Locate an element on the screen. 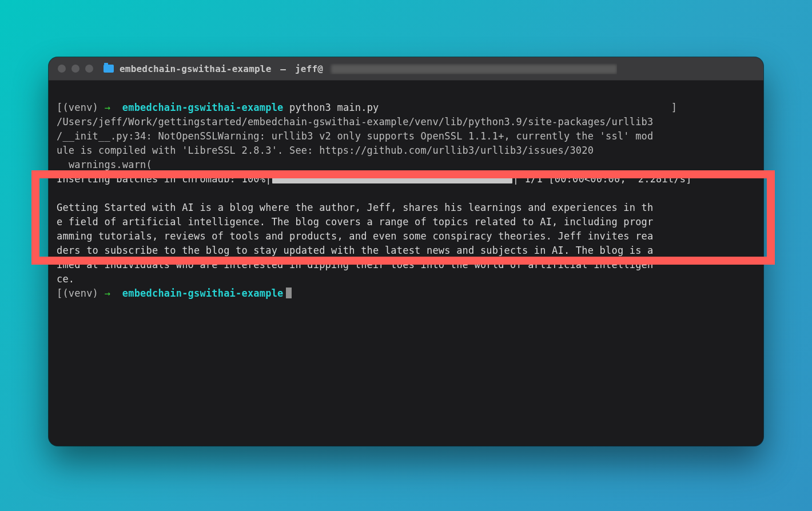  title-redacted is located at coordinates (474, 69).